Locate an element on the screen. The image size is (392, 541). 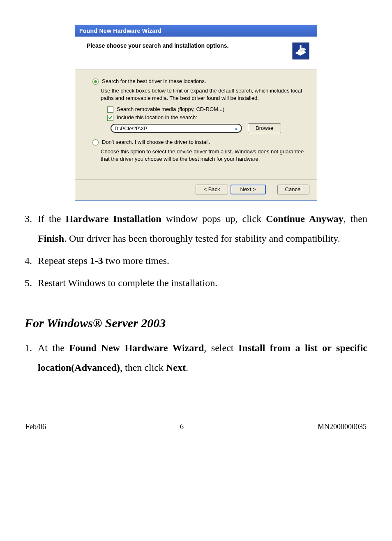
page-footer: Feb/06 6 MN2000000035 is located at coordinates (196, 427).